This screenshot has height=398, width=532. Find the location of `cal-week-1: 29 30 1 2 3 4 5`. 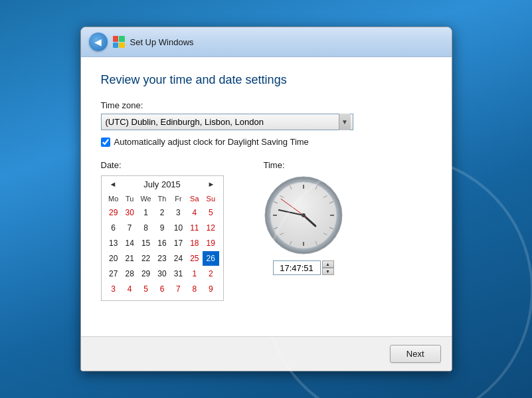

cal-week-1: 29 30 1 2 3 4 5 is located at coordinates (162, 213).